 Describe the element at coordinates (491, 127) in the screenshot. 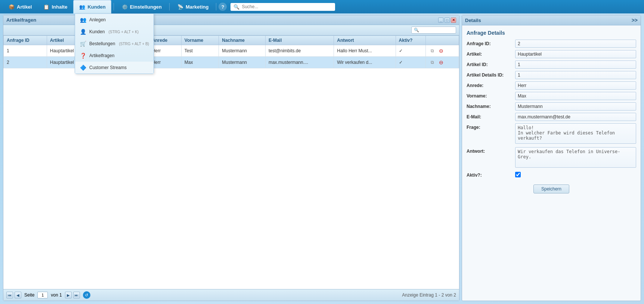

I see `frage-label: Frage:` at that location.